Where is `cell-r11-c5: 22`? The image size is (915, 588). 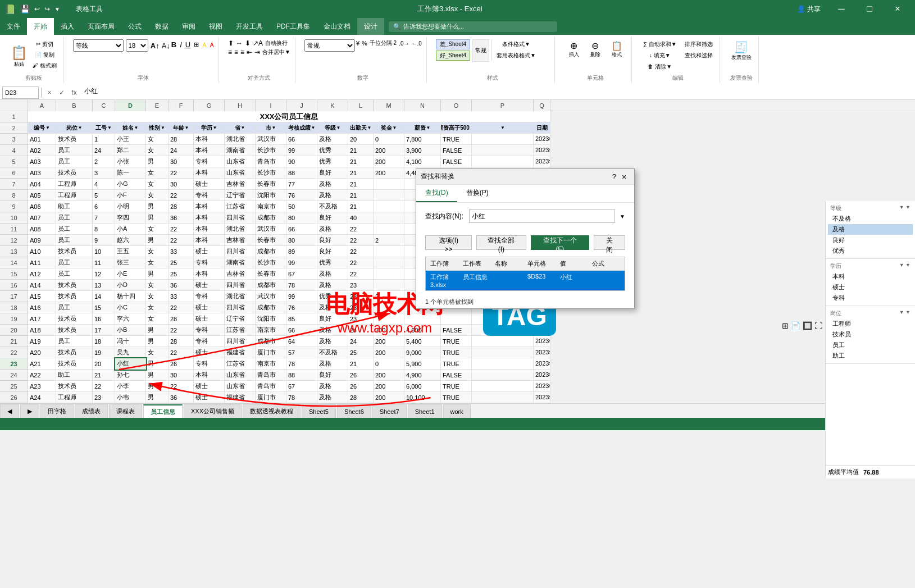
cell-r11-c5: 22 is located at coordinates (181, 229).